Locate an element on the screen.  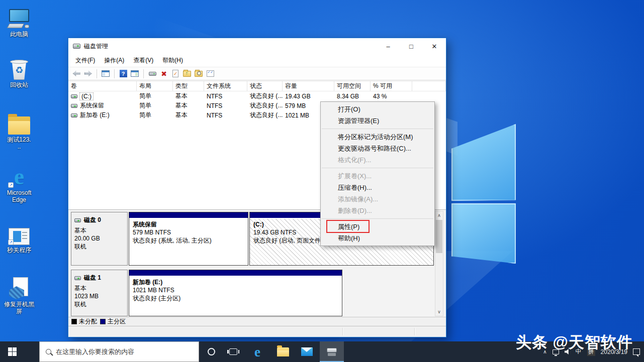
desktop-icon-label: 此电脑 is located at coordinates (19, 34).